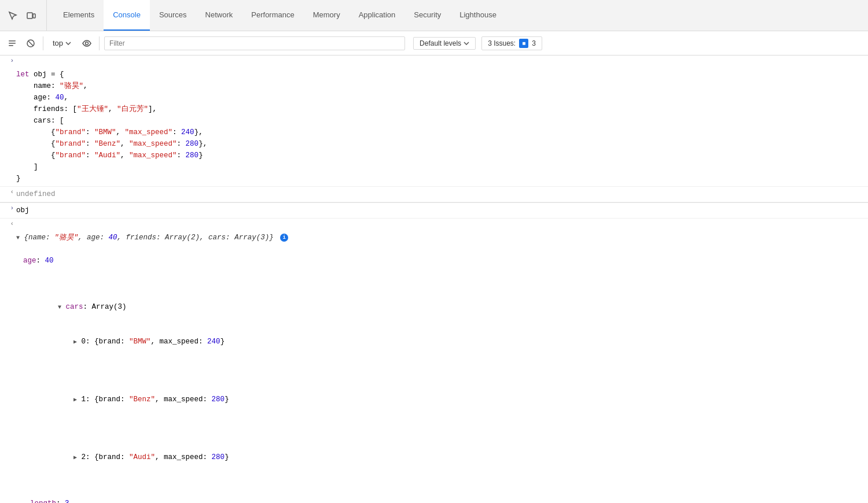  Describe the element at coordinates (31, 43) in the screenshot. I see `stop-button` at that location.